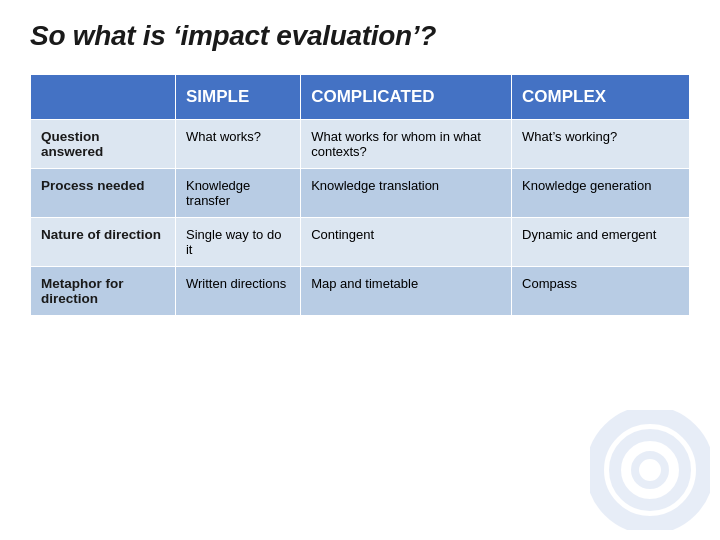 The image size is (720, 540). I want to click on row-complex-0: What’s working?, so click(601, 144).